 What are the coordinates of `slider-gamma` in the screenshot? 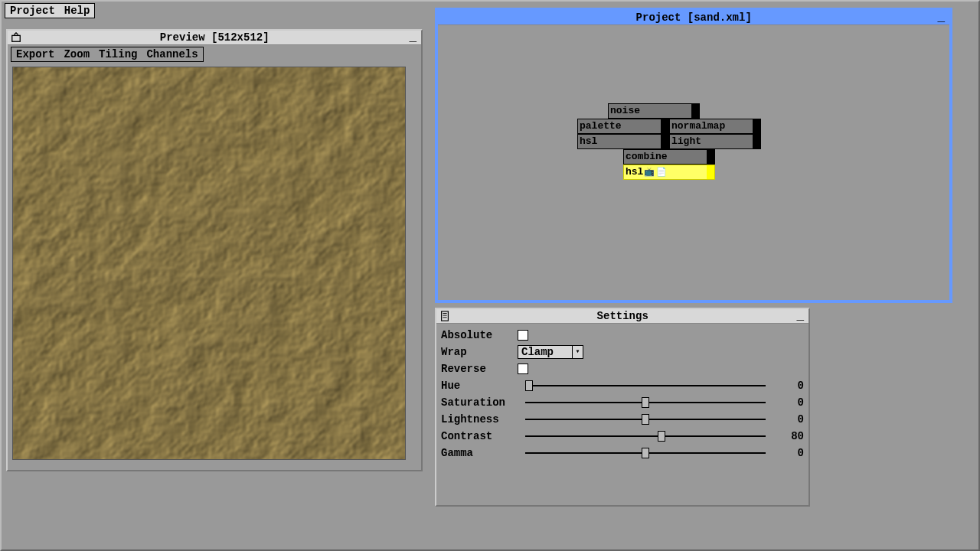 It's located at (645, 453).